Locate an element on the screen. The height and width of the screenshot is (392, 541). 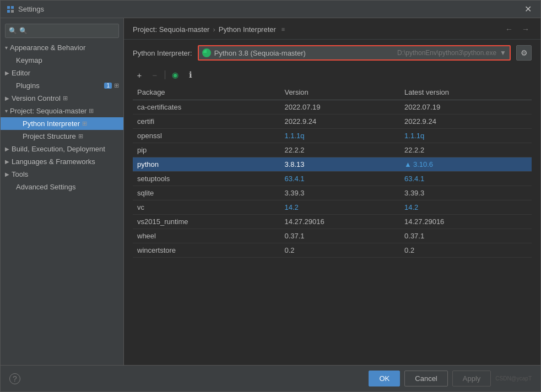
package-name: vc is located at coordinates (206, 208).